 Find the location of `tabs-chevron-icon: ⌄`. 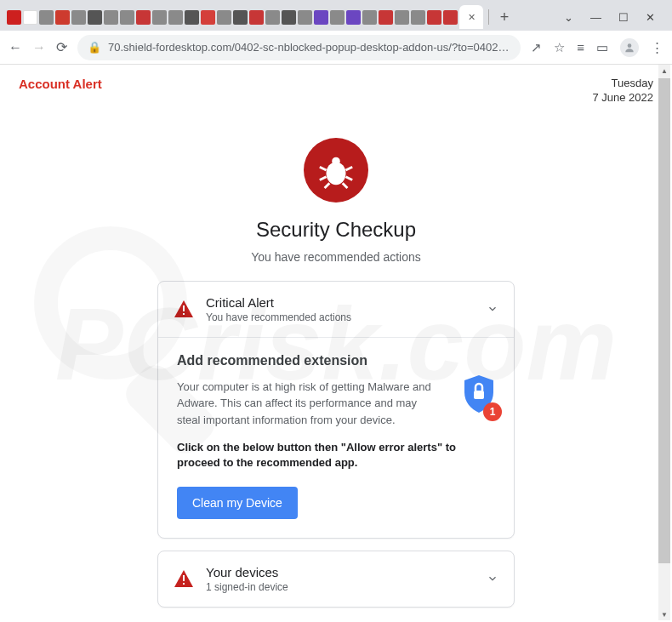

tabs-chevron-icon: ⌄ is located at coordinates (568, 17).